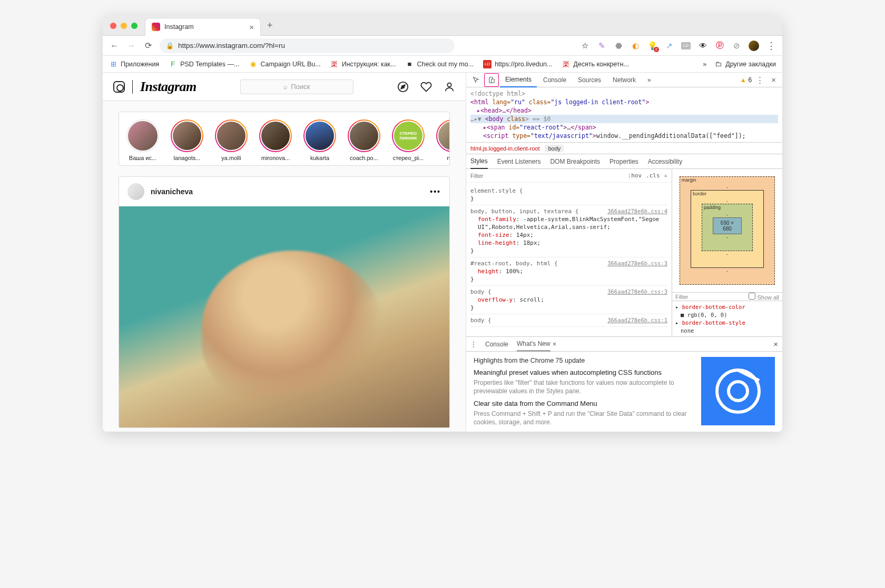 The image size is (885, 588). I want to click on story-item: kukarta, so click(320, 140).